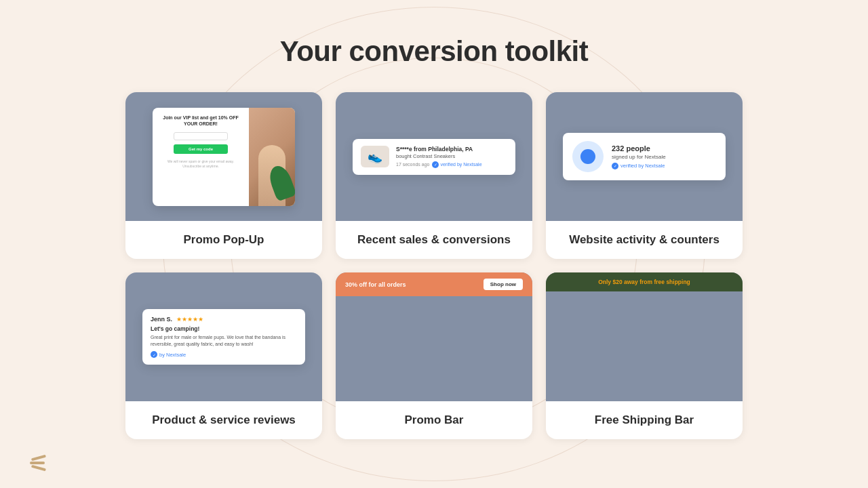 The height and width of the screenshot is (488, 868). What do you see at coordinates (224, 341) in the screenshot?
I see `review-body: Great print for male or female pups. We …` at bounding box center [224, 341].